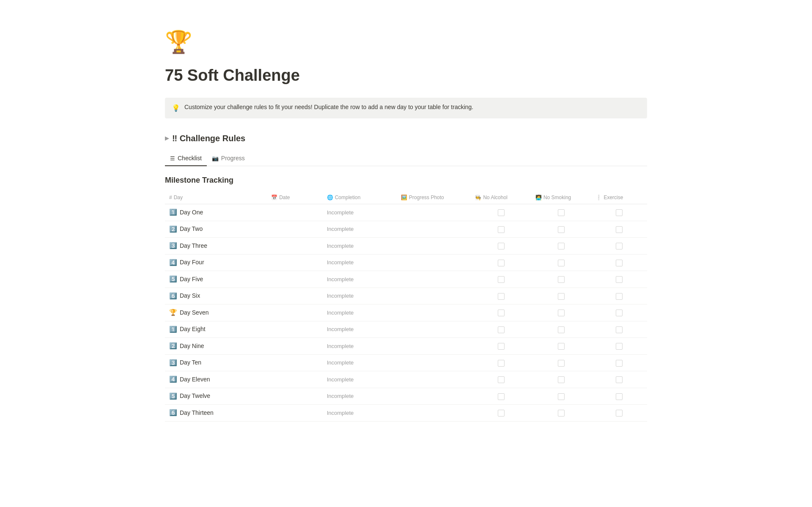  Describe the element at coordinates (406, 280) in the screenshot. I see `table-row: 5️⃣ Day Five Incomplete` at that location.